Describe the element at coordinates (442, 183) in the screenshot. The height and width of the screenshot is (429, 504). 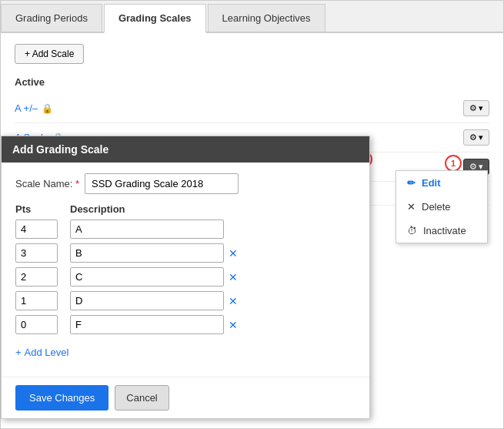
I see `context-menu-edit: ✏ Edit` at that location.